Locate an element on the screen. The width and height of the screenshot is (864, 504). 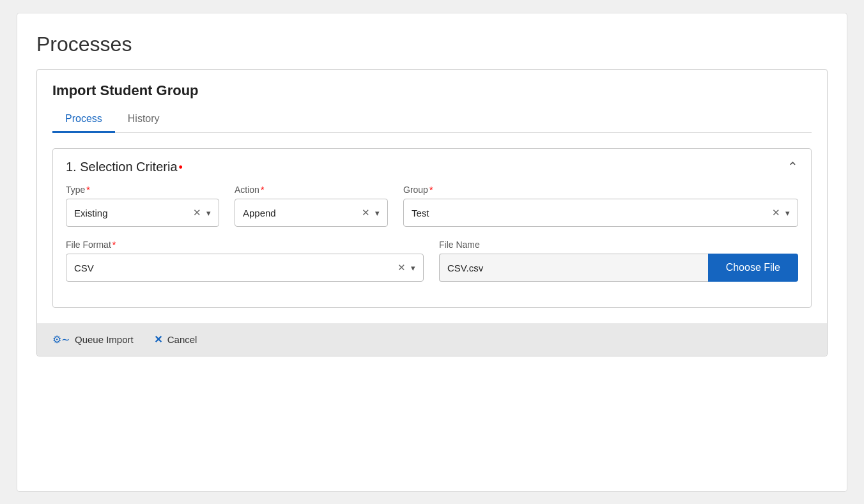
group-field-group: Group* Test ✕ ▾ is located at coordinates (601, 206).